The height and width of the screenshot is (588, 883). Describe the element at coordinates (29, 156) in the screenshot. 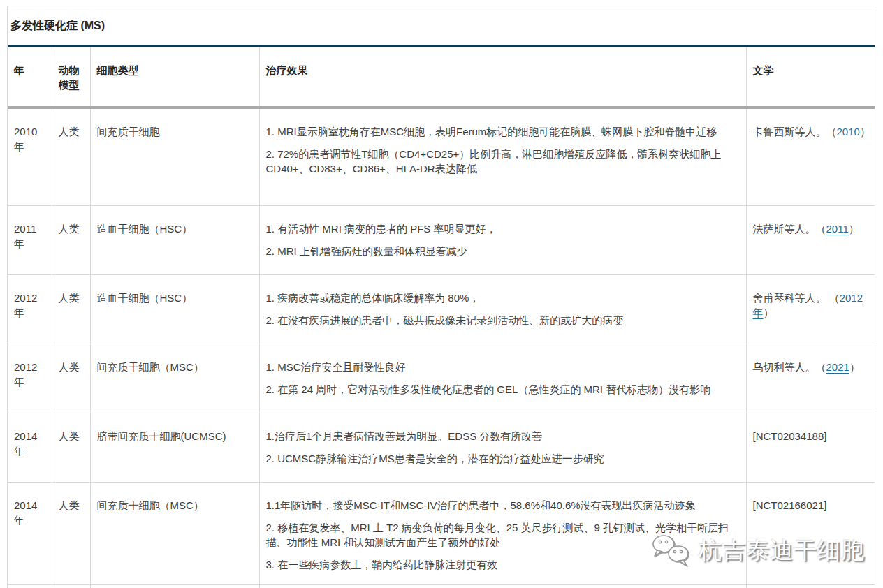

I see `year-cell: 2010 年` at that location.